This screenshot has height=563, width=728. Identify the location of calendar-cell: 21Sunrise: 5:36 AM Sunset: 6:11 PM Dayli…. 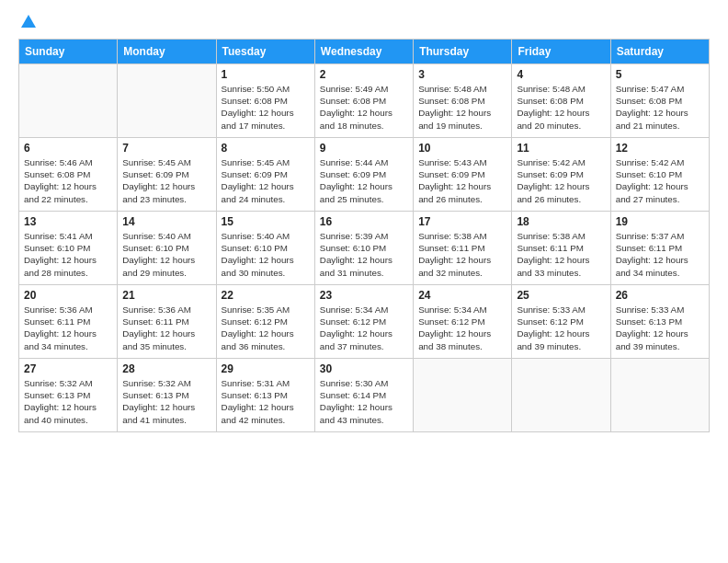
(167, 322).